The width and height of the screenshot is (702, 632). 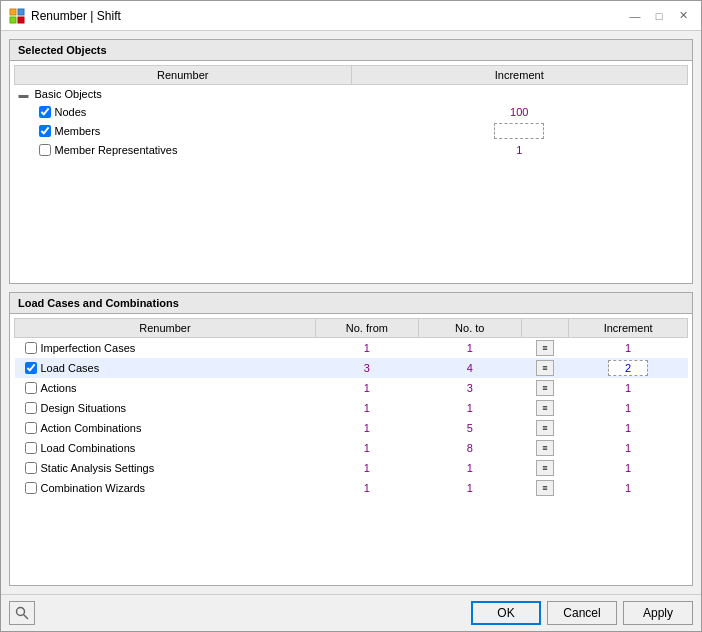 What do you see at coordinates (352, 131) in the screenshot?
I see `table-row: Members 100` at bounding box center [352, 131].